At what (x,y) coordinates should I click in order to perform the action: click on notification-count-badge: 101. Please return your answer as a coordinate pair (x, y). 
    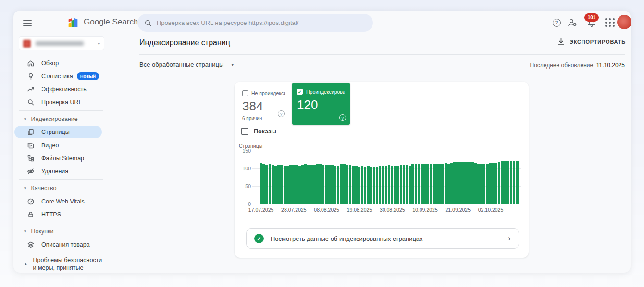
    Looking at the image, I should click on (592, 17).